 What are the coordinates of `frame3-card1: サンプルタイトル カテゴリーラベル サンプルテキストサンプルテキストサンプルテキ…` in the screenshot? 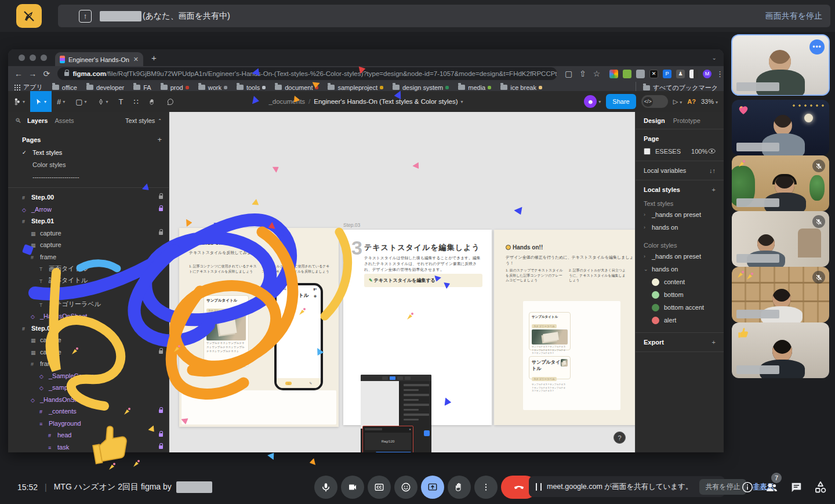 It's located at (550, 331).